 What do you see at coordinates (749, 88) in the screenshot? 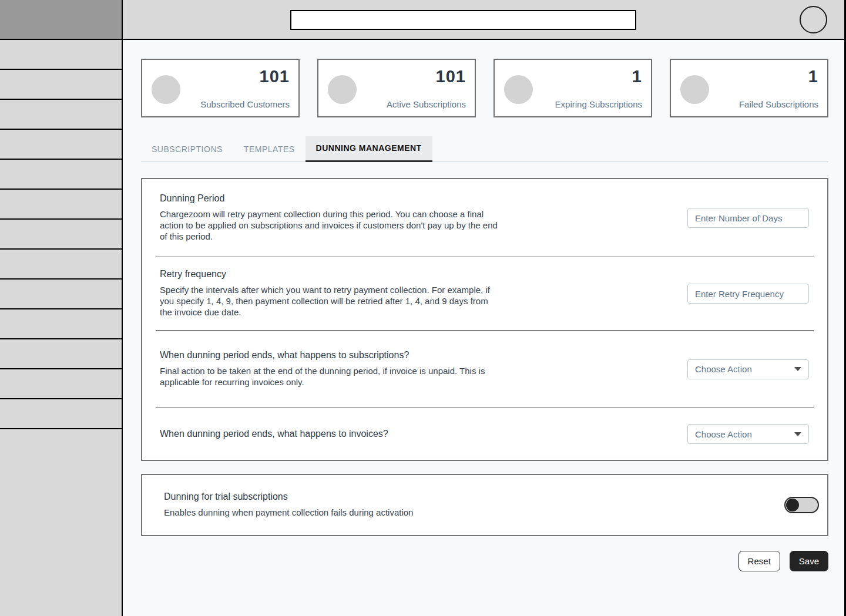
I see `stat-card-failed-subscriptions: 1 Failed Subscriptions` at bounding box center [749, 88].